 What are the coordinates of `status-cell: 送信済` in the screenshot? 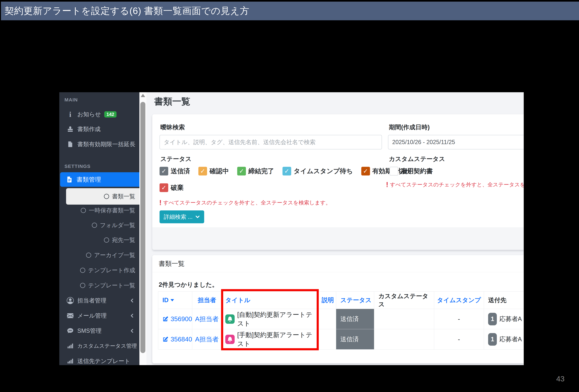 It's located at (355, 319).